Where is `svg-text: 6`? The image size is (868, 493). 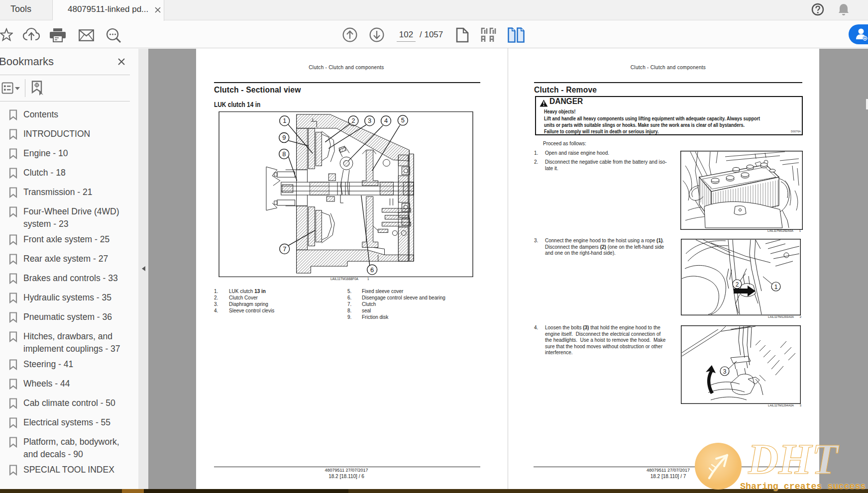
svg-text: 6 is located at coordinates (372, 270).